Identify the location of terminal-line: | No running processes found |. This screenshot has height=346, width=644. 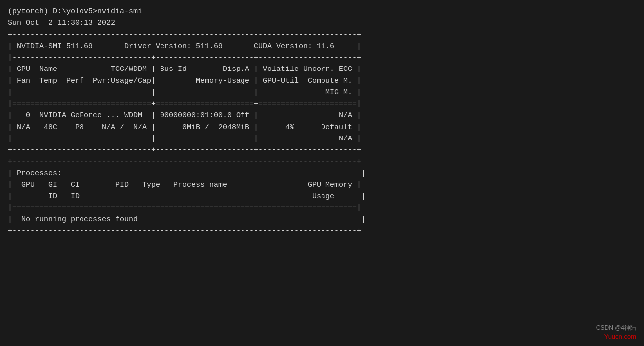
(322, 219).